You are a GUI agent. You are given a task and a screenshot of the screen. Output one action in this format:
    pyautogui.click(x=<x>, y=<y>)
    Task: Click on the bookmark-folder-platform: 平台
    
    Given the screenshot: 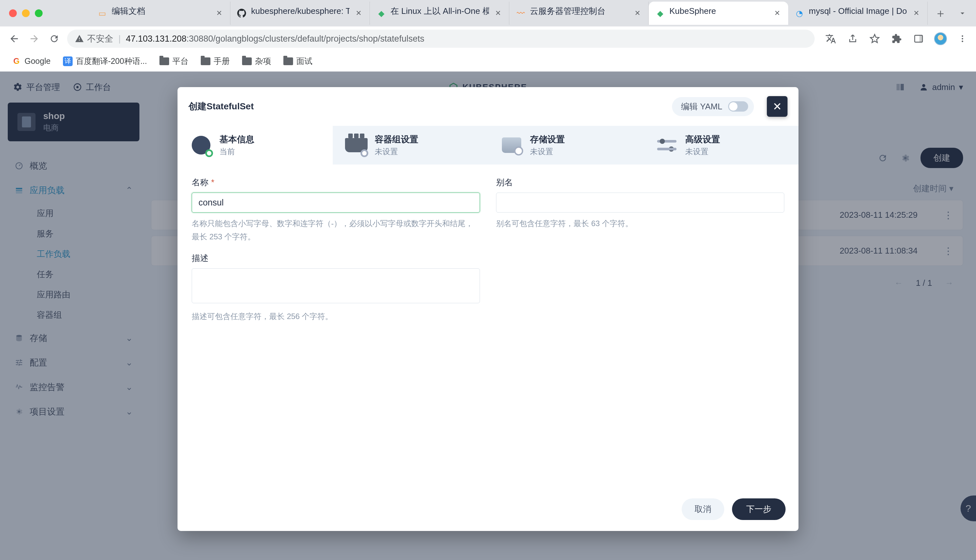 What is the action you would take?
    pyautogui.click(x=174, y=61)
    